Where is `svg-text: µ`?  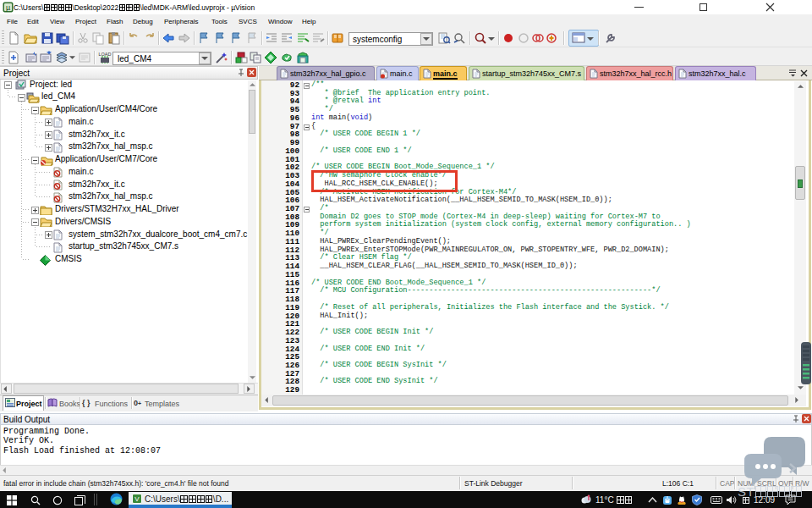 svg-text: µ is located at coordinates (8, 8).